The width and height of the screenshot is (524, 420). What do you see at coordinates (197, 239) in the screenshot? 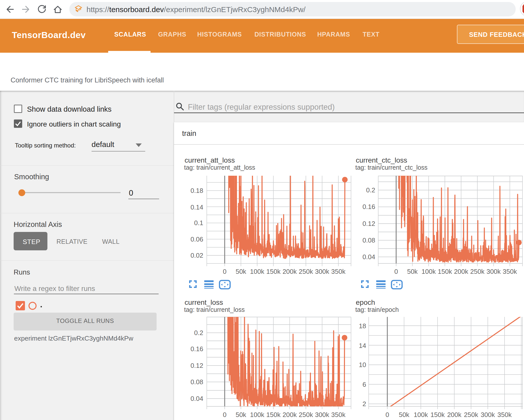
I see `svg-text: 0.06` at bounding box center [197, 239].